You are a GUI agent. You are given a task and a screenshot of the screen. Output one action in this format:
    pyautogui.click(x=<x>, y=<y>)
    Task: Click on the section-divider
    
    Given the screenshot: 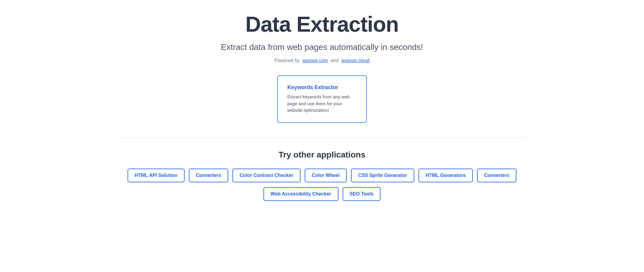 What is the action you would take?
    pyautogui.click(x=322, y=138)
    